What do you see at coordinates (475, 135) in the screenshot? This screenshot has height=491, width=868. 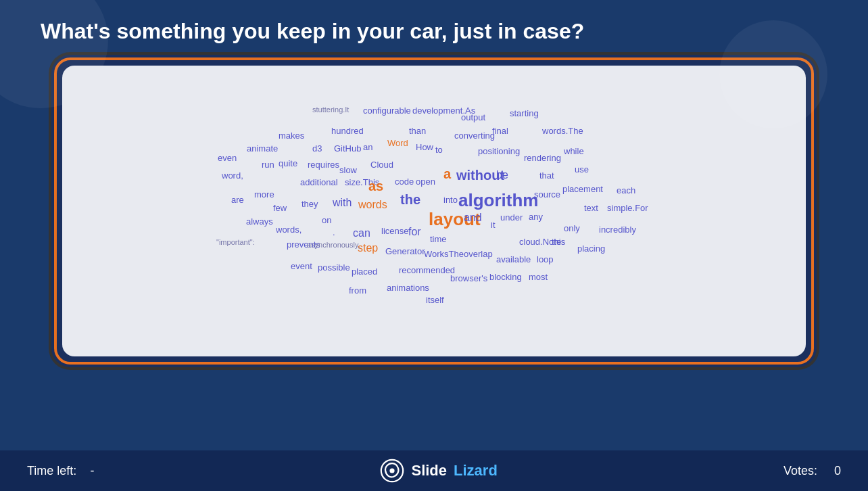 I see `word-item: converting` at bounding box center [475, 135].